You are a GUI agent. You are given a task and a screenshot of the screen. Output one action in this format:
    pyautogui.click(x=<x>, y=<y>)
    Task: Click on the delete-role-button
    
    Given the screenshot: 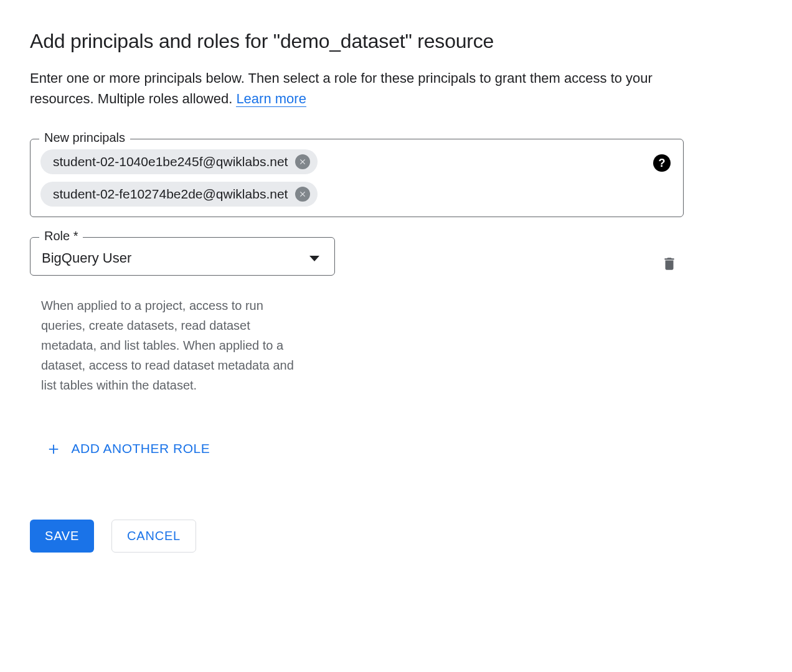 What is the action you would take?
    pyautogui.click(x=672, y=265)
    